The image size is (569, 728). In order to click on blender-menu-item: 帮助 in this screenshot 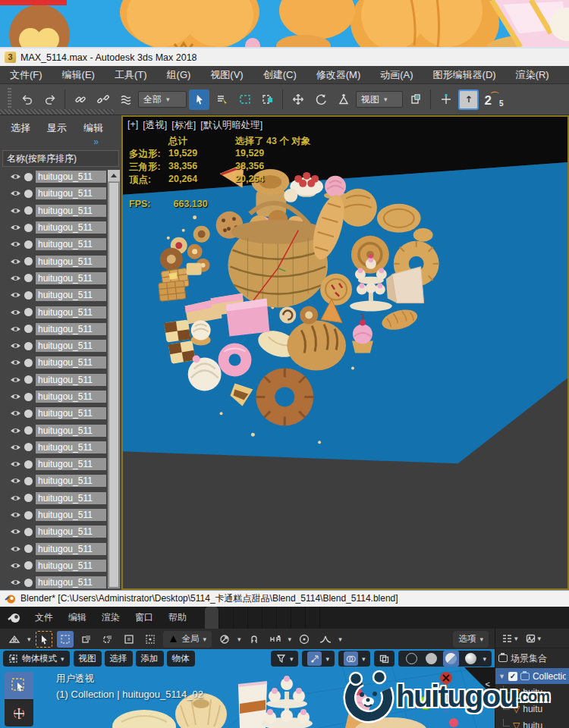, I will do `click(178, 617)`.